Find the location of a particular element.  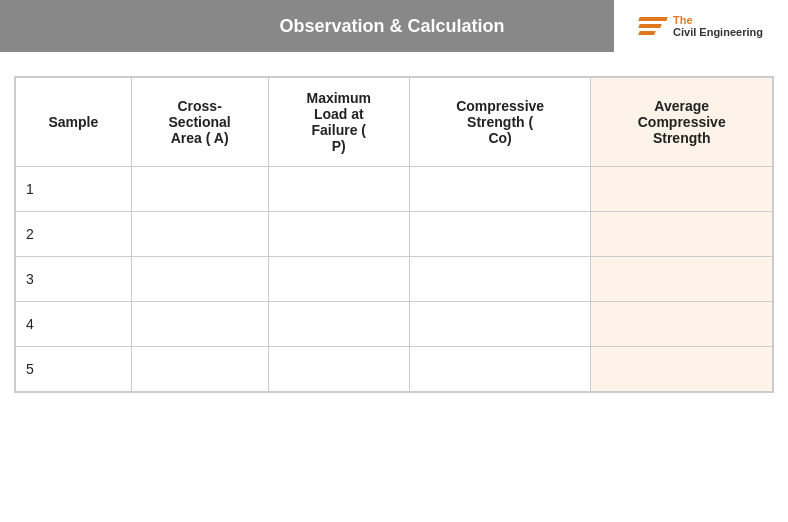

cell-4-avg_compressive_strength is located at coordinates (682, 324).